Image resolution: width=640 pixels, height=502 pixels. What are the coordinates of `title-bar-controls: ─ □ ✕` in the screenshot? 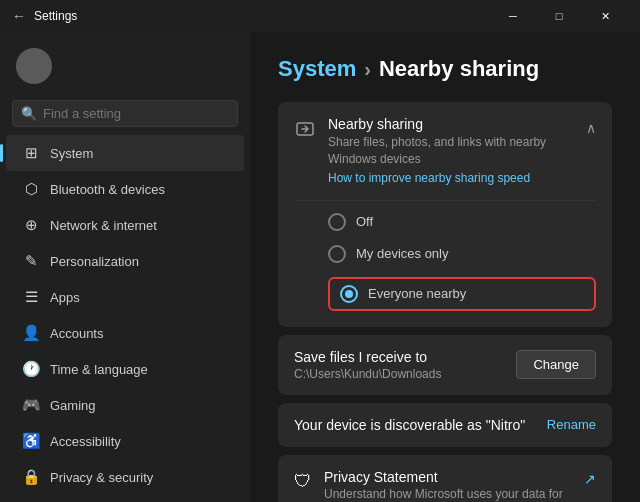 It's located at (559, 16).